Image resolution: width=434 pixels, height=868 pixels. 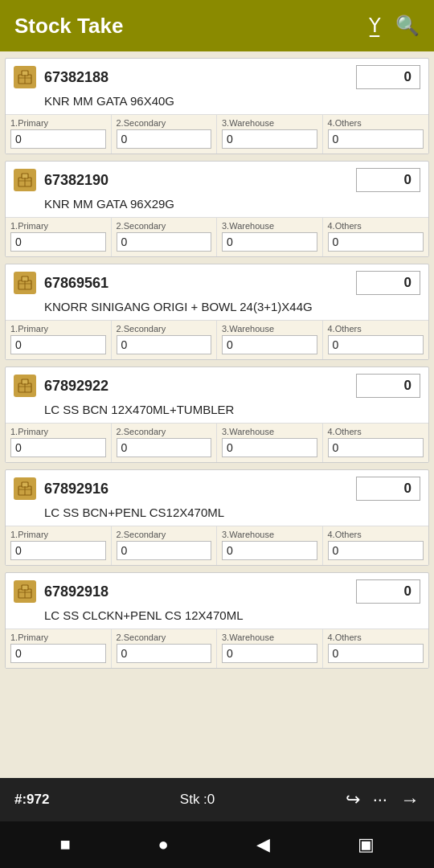 I want to click on product-card: 673821880KNR MM GATA 96X40G1.Primary2.Se…, so click(x=217, y=106).